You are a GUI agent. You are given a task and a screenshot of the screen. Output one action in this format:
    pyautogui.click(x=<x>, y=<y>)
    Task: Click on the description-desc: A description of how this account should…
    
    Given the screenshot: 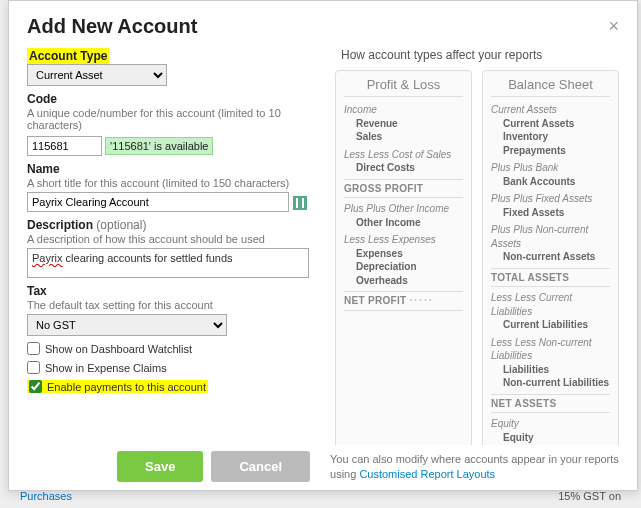 What is the action you would take?
    pyautogui.click(x=172, y=239)
    